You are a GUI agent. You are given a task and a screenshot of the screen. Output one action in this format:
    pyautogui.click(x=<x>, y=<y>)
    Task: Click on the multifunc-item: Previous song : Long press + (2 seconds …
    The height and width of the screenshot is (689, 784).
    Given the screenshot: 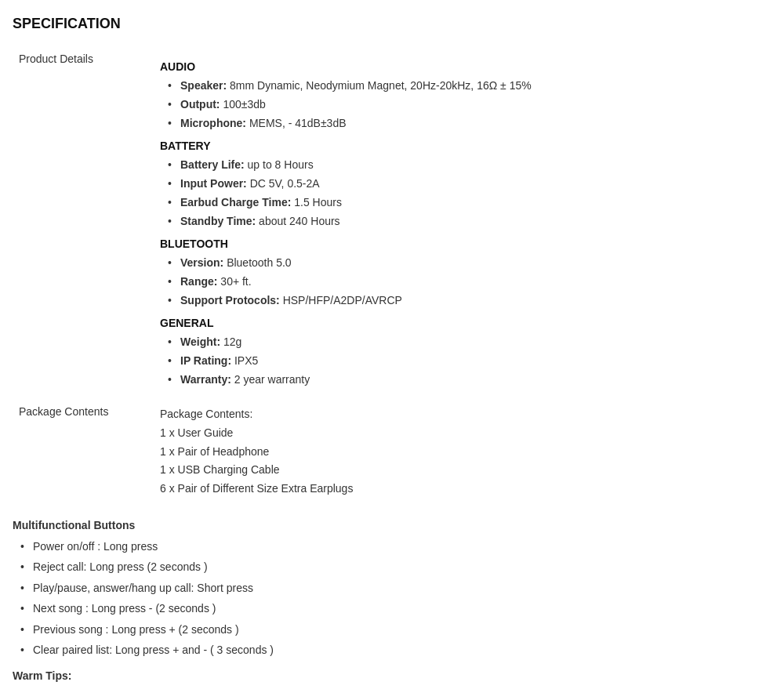 What is the action you would take?
    pyautogui.click(x=396, y=629)
    